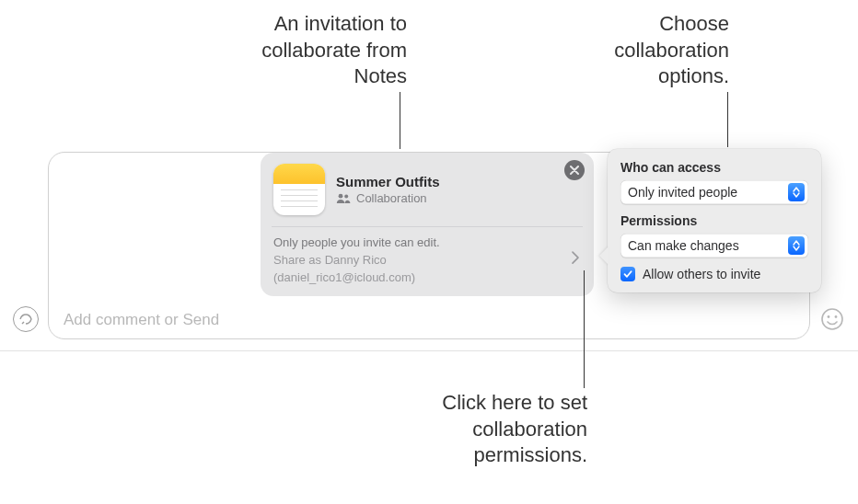 The height and width of the screenshot is (504, 858). I want to click on emoji-icon, so click(832, 319).